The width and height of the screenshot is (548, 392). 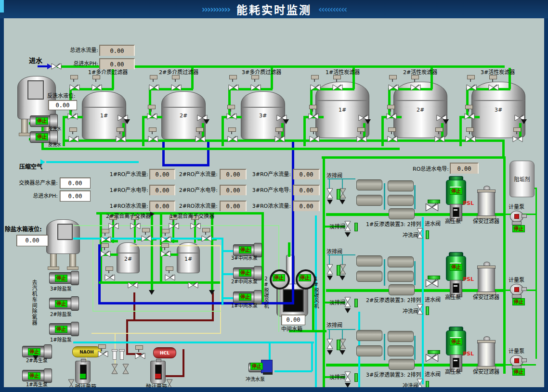 What do you see at coordinates (337, 377) in the screenshot?
I see `perm-valve-label: 淡排阀` at bounding box center [337, 377].